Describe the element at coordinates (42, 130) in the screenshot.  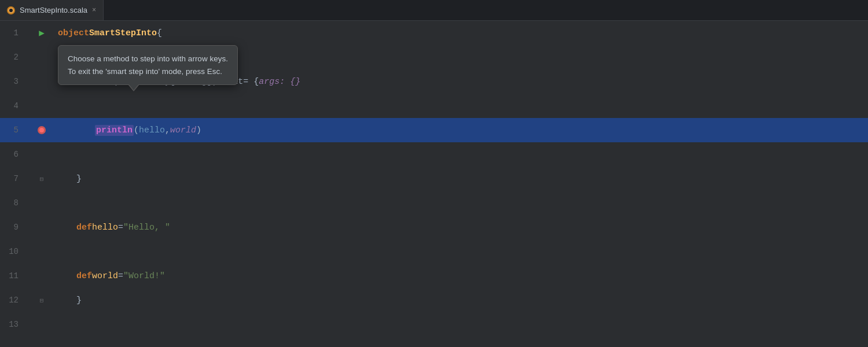
I see `line-gutter` at that location.